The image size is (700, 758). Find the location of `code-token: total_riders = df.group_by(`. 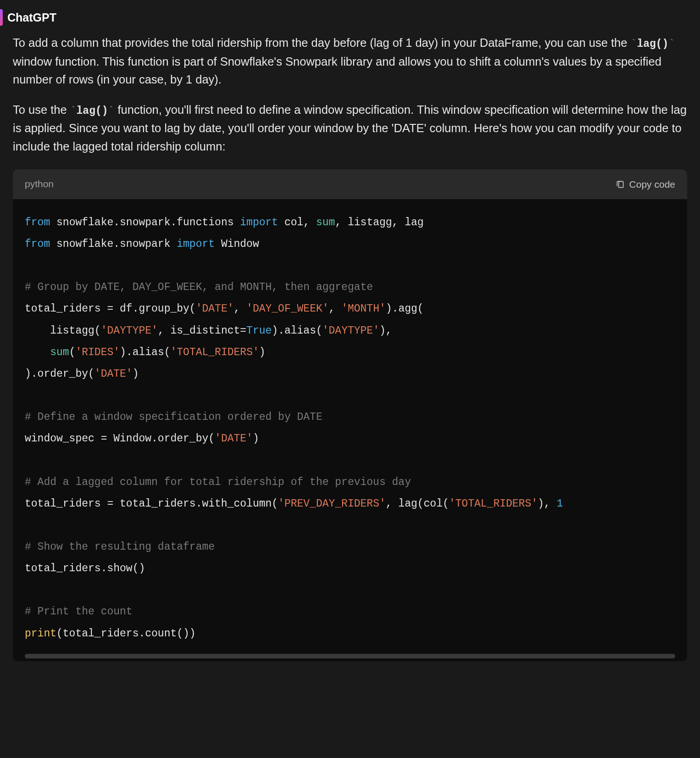

code-token: total_riders = df.group_by( is located at coordinates (110, 309).